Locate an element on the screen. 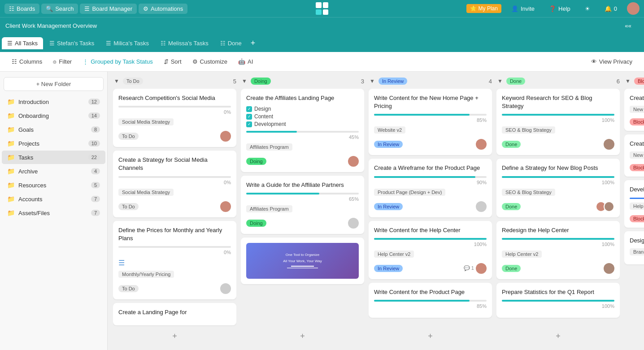  card-blocked-3: Develop the New Platform Help Center v2 … is located at coordinates (634, 203).